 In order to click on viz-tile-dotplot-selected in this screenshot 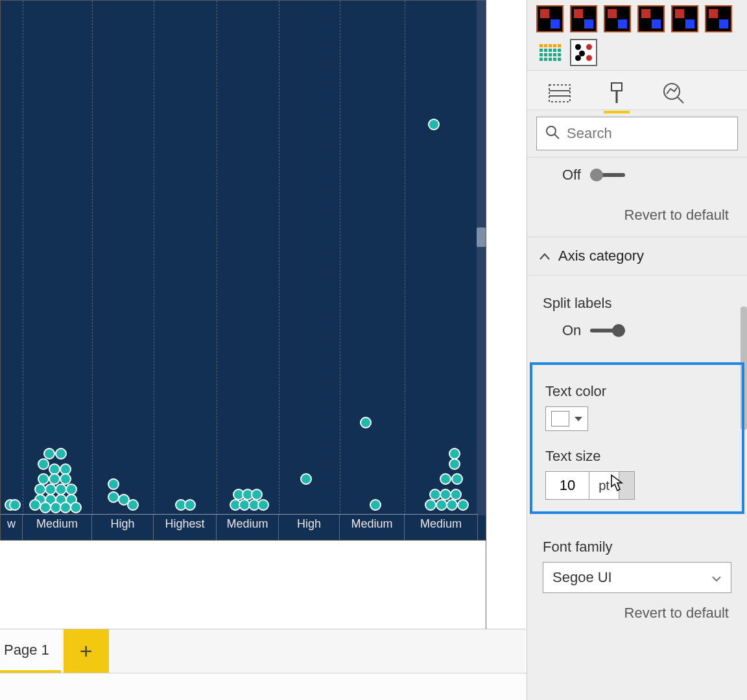, I will do `click(584, 52)`.